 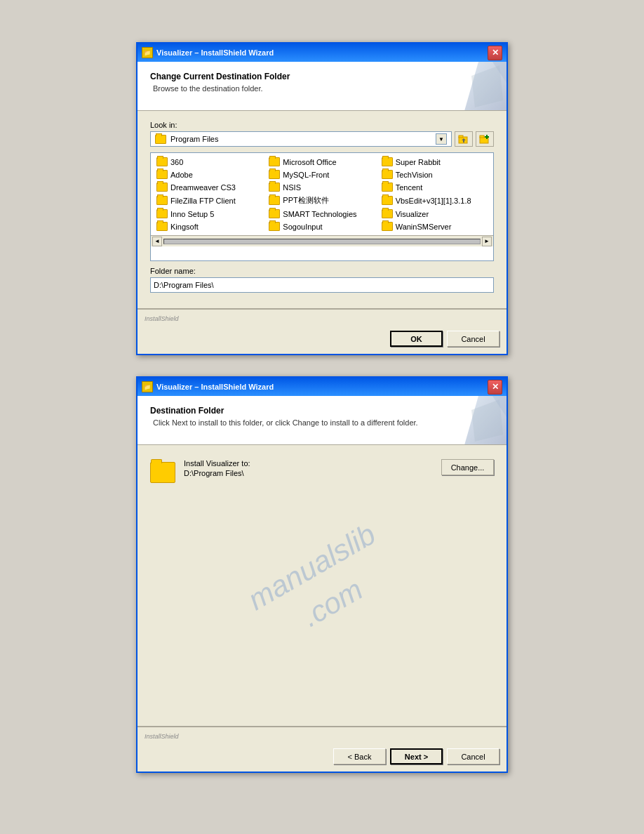 What do you see at coordinates (417, 757) in the screenshot?
I see `next-button: Next >` at bounding box center [417, 757].